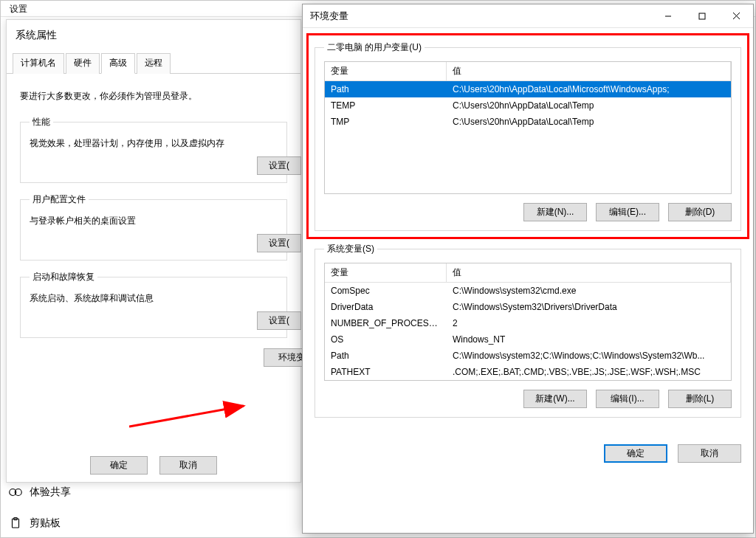 This screenshot has height=538, width=756. What do you see at coordinates (188, 465) in the screenshot?
I see `cancel-button: 取消` at bounding box center [188, 465].